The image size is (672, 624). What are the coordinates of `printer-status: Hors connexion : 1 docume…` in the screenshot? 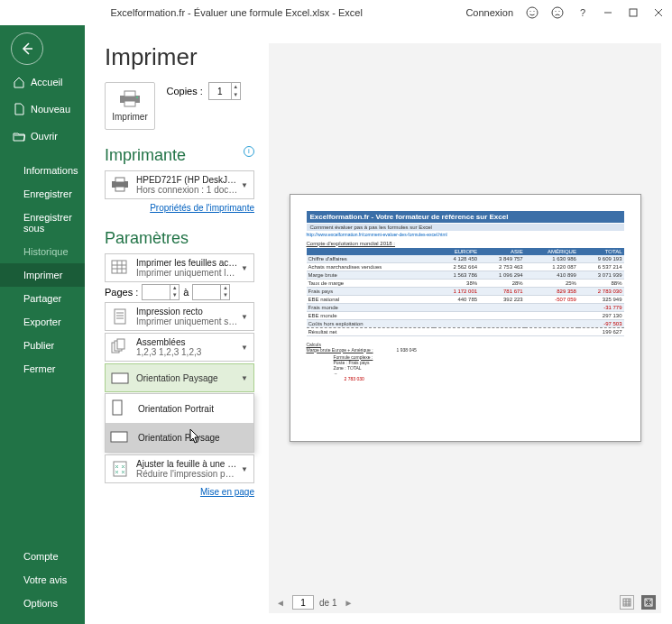 It's located at (188, 189).